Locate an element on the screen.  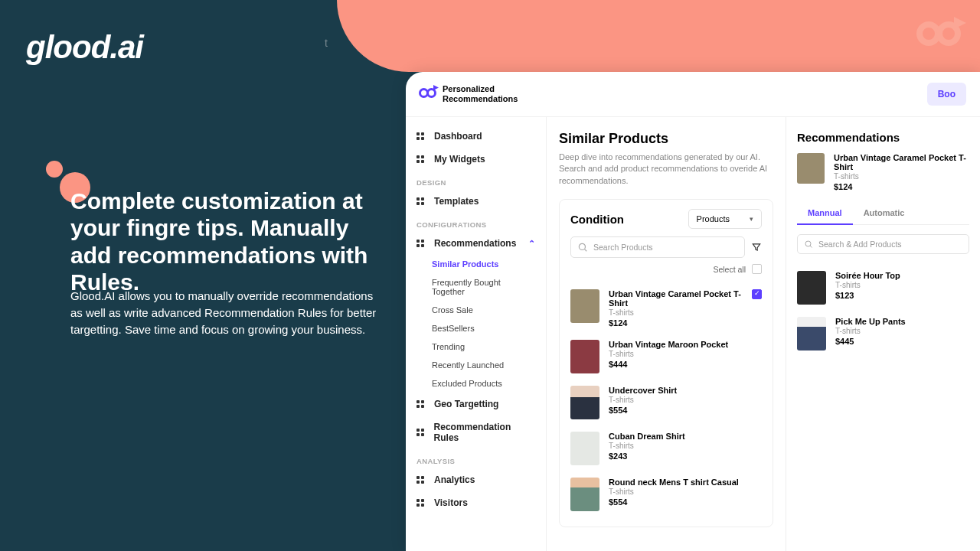
nav-recommendations: Recommendations ⌃ is located at coordinates (476, 243).